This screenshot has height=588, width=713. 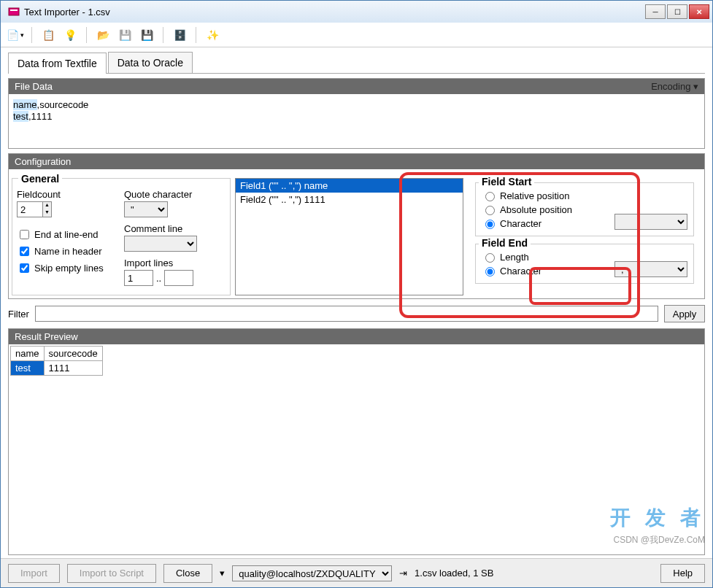 I want to click on help-button: Help, so click(x=683, y=573).